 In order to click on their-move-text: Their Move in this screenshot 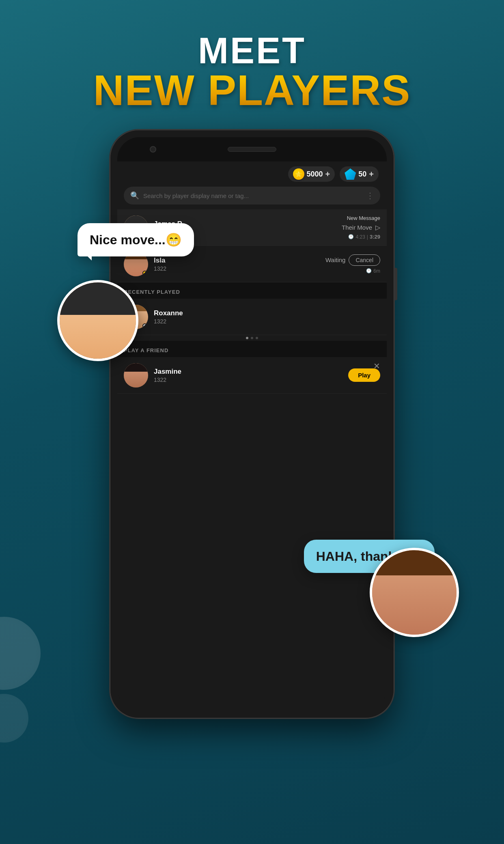, I will do `click(357, 227)`.